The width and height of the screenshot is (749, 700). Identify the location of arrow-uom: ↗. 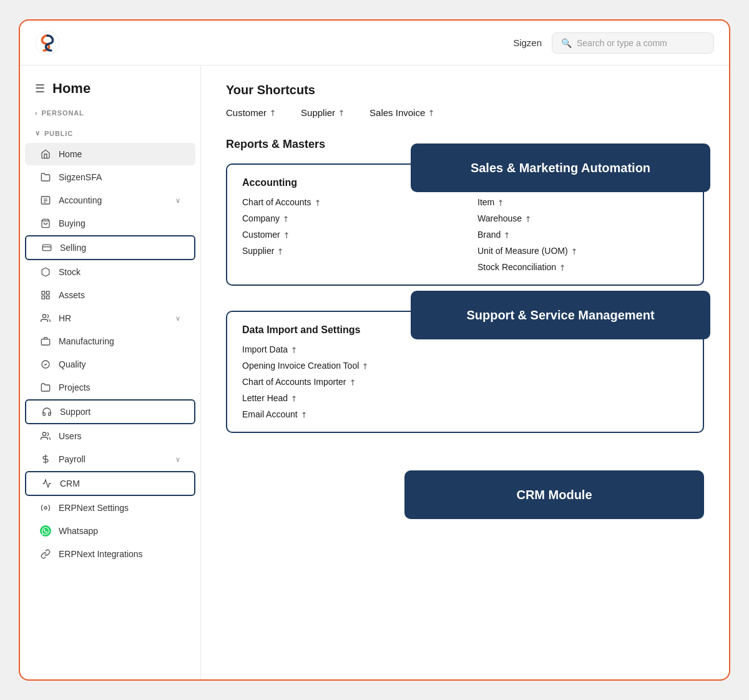
(574, 251).